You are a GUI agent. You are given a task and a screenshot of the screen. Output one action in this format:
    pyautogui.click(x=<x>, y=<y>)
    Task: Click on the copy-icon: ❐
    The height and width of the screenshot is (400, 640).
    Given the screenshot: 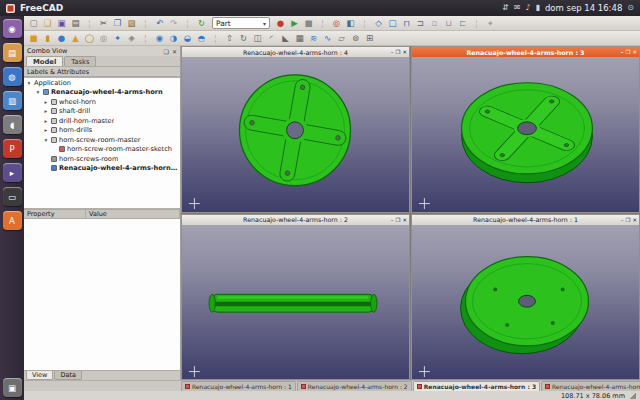 What is the action you would take?
    pyautogui.click(x=118, y=24)
    